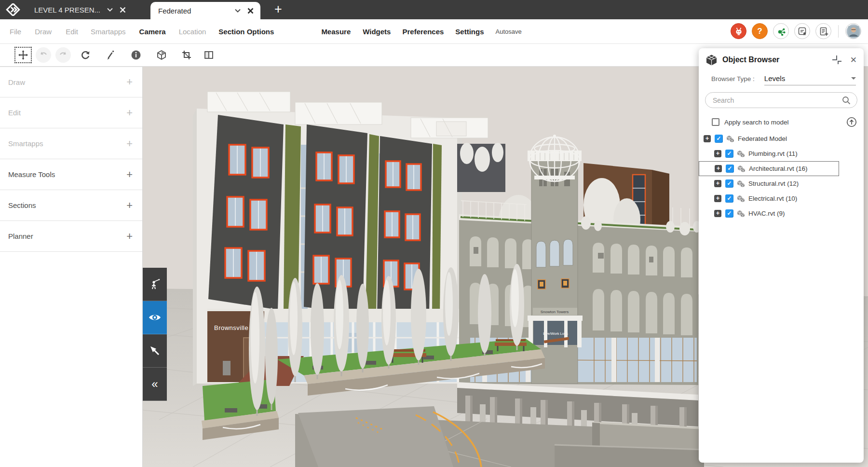 Image resolution: width=868 pixels, height=467 pixels. What do you see at coordinates (781, 153) in the screenshot?
I see `tree-item-plumbing: + ✓ Plumbing.rvt (11)` at bounding box center [781, 153].